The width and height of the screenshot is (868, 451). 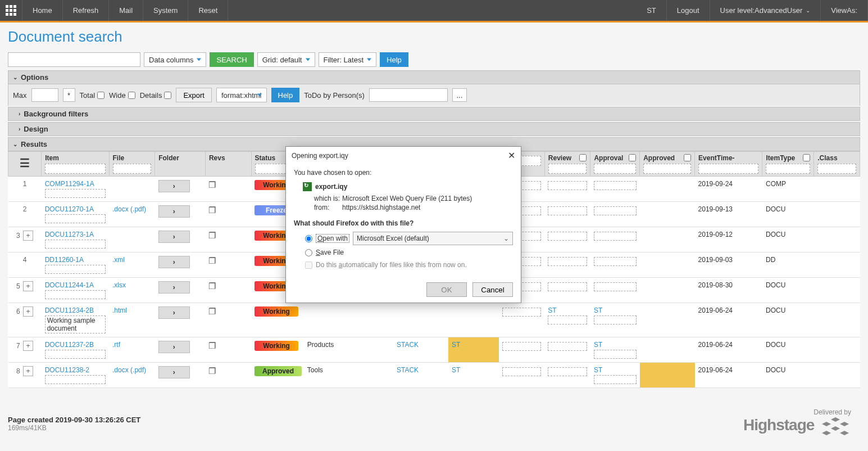 I want to click on item-link: DOCU11244-1A, so click(x=70, y=285).